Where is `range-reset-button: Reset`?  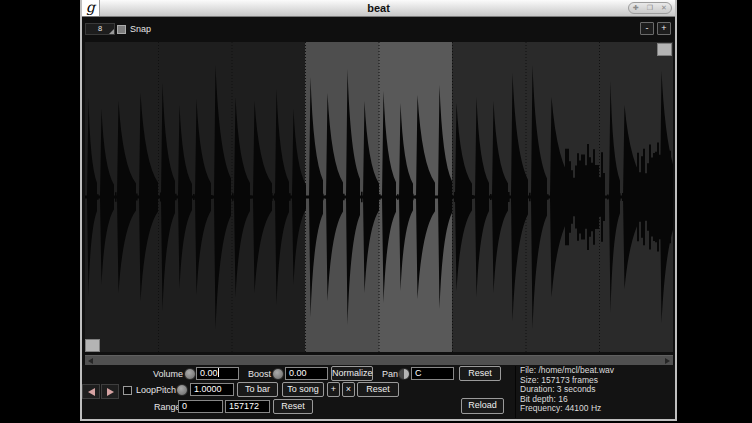
range-reset-button: Reset is located at coordinates (293, 406).